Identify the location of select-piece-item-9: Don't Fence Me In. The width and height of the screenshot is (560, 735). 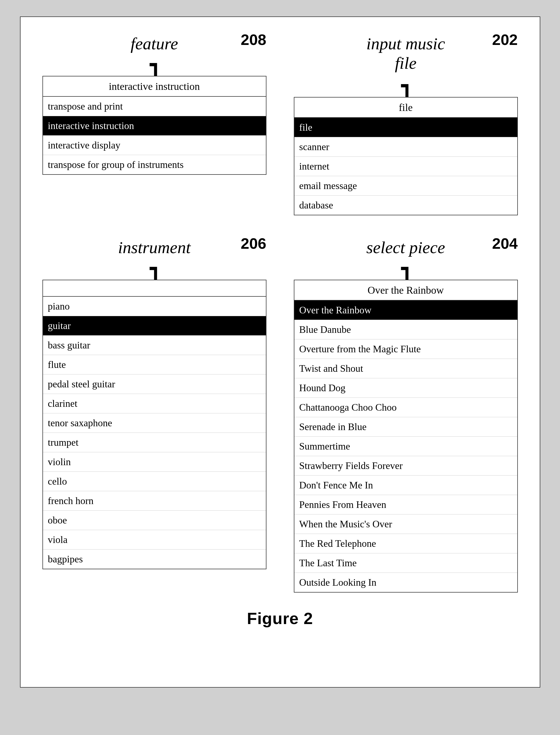
(406, 485).